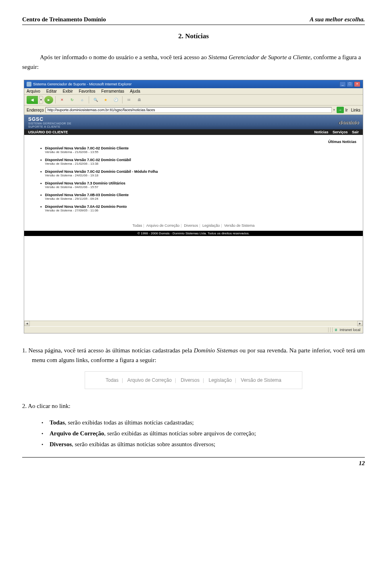 This screenshot has height=588, width=387. What do you see at coordinates (343, 84) in the screenshot?
I see `window-minimize-button: _` at bounding box center [343, 84].